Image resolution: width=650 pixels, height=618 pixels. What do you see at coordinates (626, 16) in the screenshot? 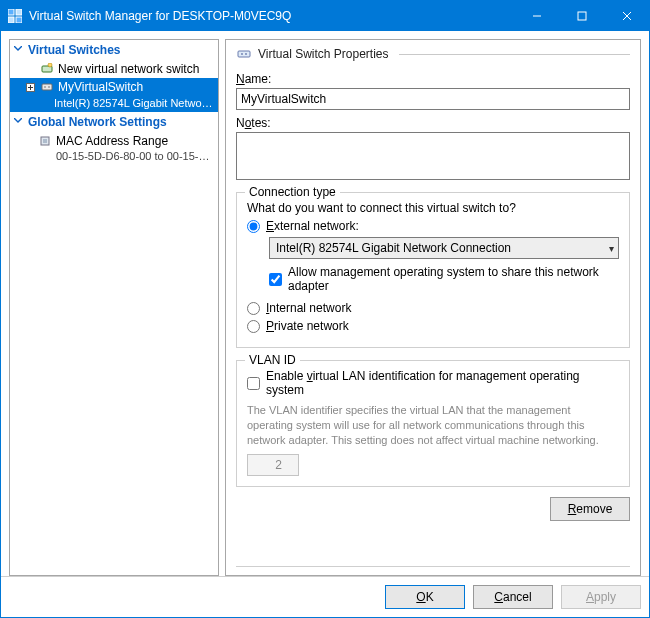
I see `close-button` at bounding box center [626, 16].